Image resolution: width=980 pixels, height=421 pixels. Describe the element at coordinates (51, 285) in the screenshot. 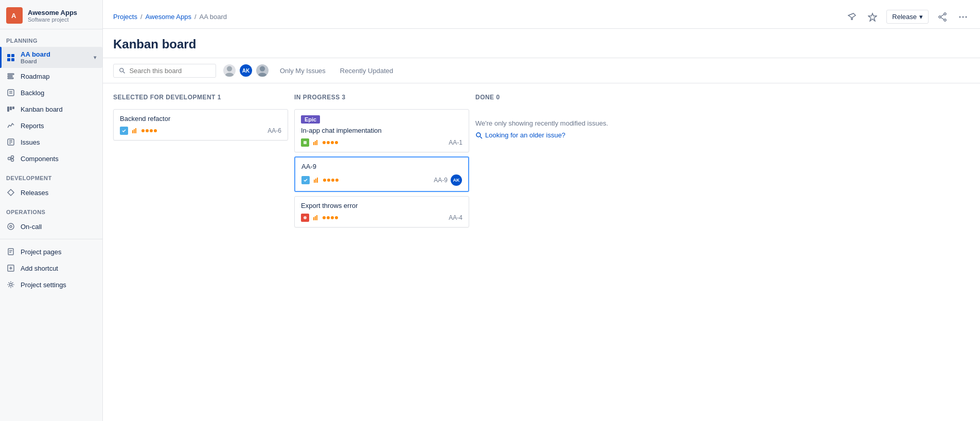

I see `sidebar-item-project-settings: Project settings` at that location.